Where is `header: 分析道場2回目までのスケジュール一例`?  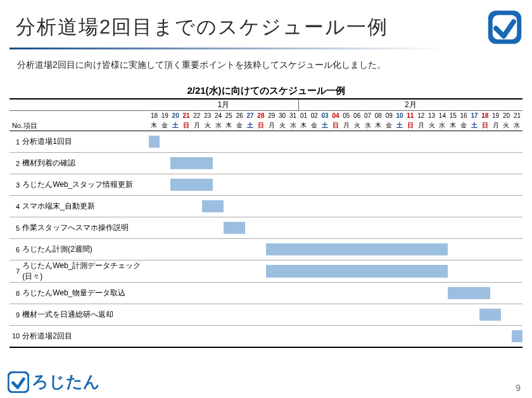
header: 分析道場2回目までのスケジュール一例 is located at coordinates (266, 27).